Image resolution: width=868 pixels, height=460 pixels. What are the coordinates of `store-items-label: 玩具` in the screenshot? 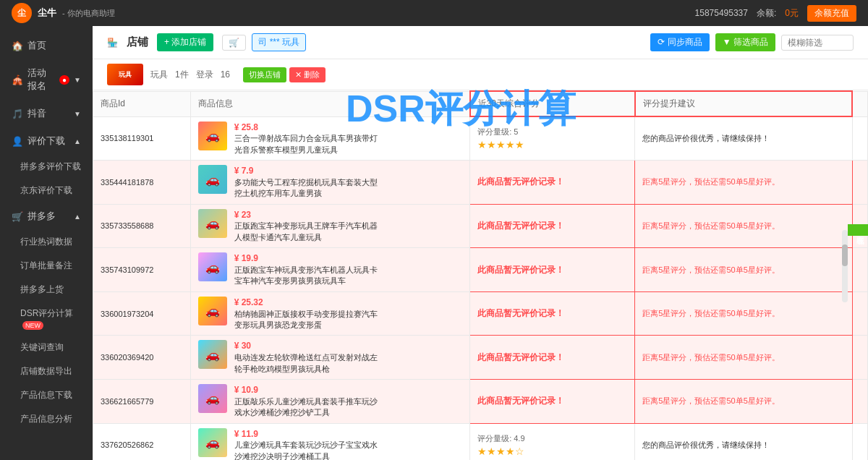 It's located at (159, 75).